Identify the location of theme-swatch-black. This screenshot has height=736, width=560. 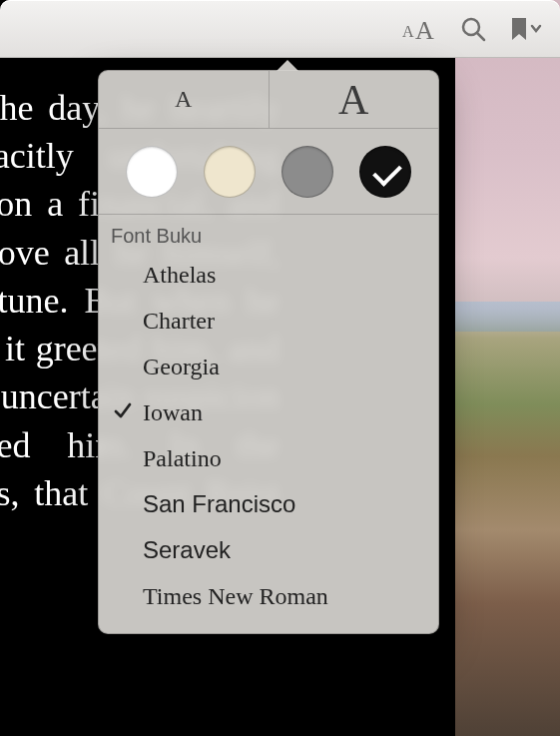
(385, 172).